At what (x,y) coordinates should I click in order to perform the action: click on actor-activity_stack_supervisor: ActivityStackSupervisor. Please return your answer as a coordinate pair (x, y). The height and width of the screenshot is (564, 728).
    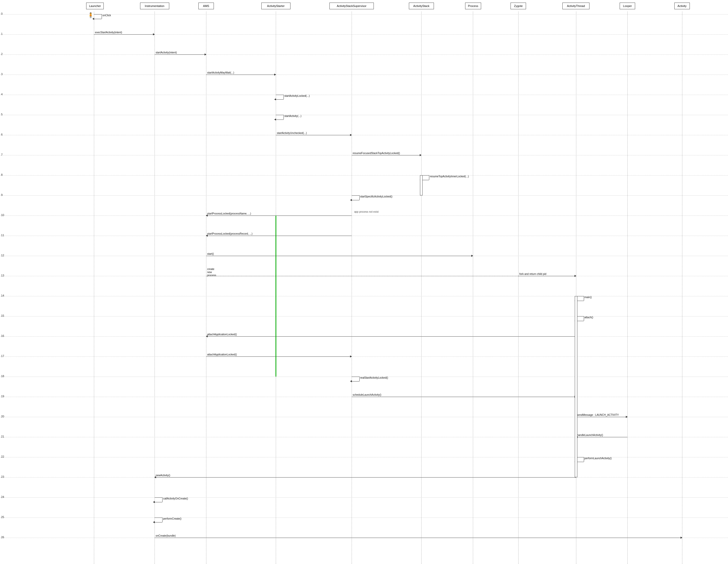
    Looking at the image, I should click on (352, 6).